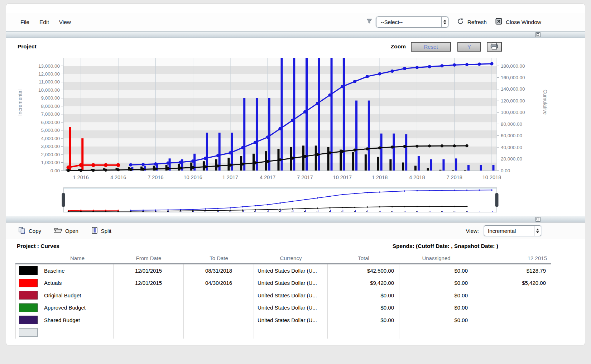  What do you see at coordinates (364, 271) in the screenshot?
I see `cell-total: $42,500.00` at bounding box center [364, 271].